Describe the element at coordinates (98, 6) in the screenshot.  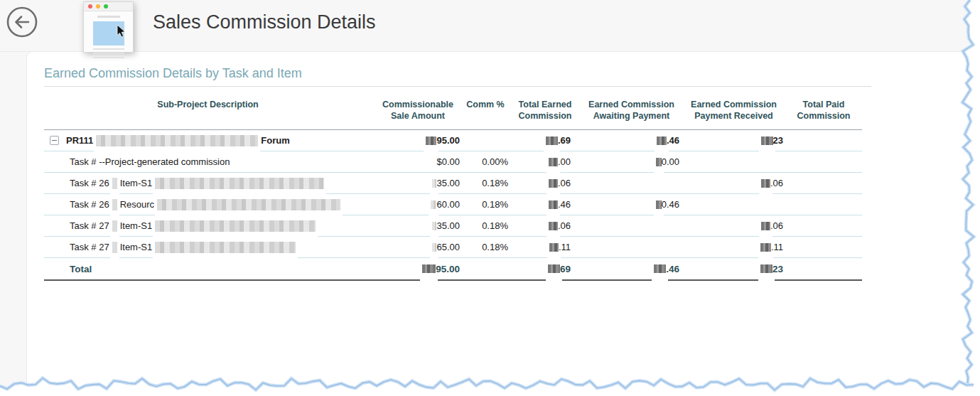
I see `window-dot-yellow` at that location.